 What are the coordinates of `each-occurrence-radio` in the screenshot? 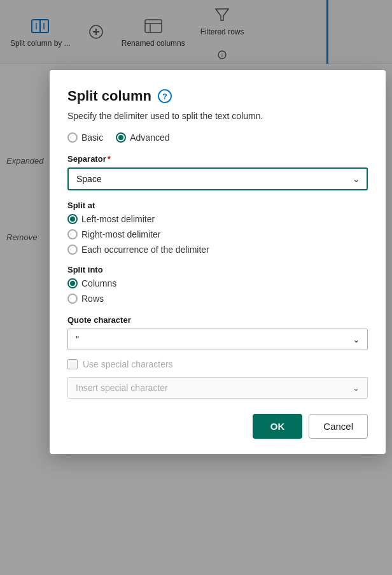 It's located at (73, 250).